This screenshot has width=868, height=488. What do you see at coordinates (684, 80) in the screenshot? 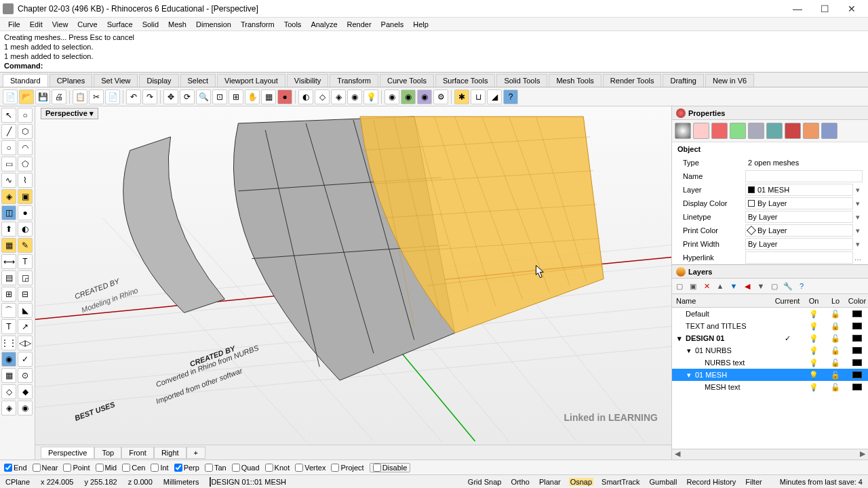
I see `tab-drafting: Drafting` at bounding box center [684, 80].